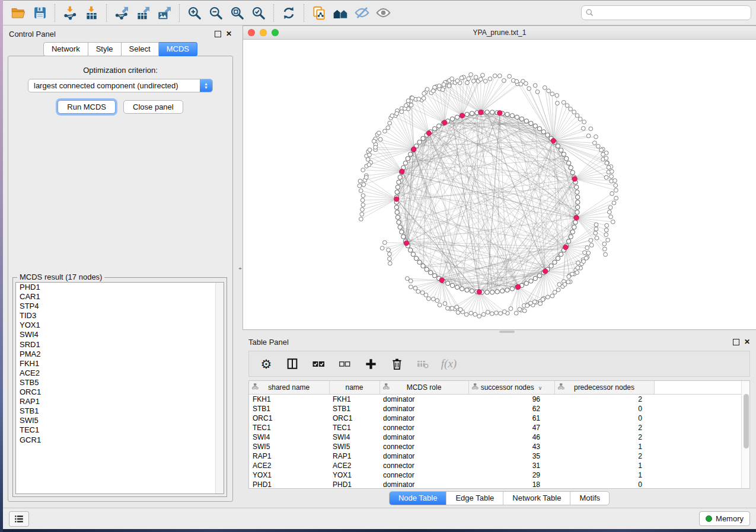  Describe the element at coordinates (143, 13) in the screenshot. I see `export-table-icon` at that location.